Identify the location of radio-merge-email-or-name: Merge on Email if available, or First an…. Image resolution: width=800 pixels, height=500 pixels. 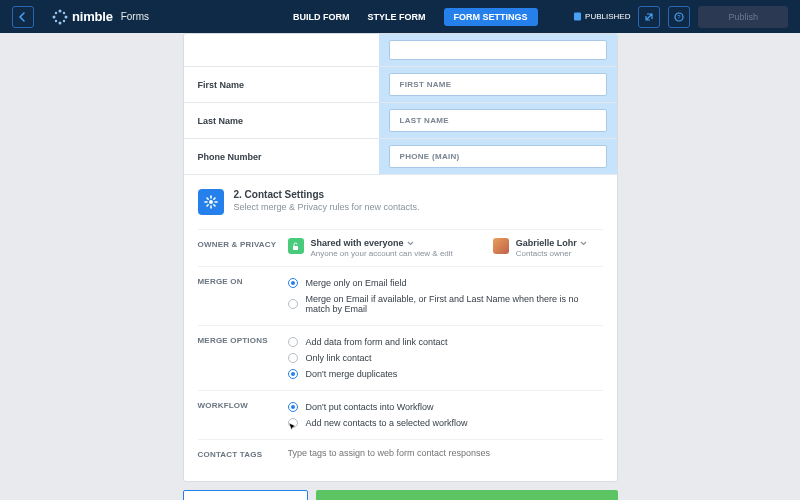
(446, 304).